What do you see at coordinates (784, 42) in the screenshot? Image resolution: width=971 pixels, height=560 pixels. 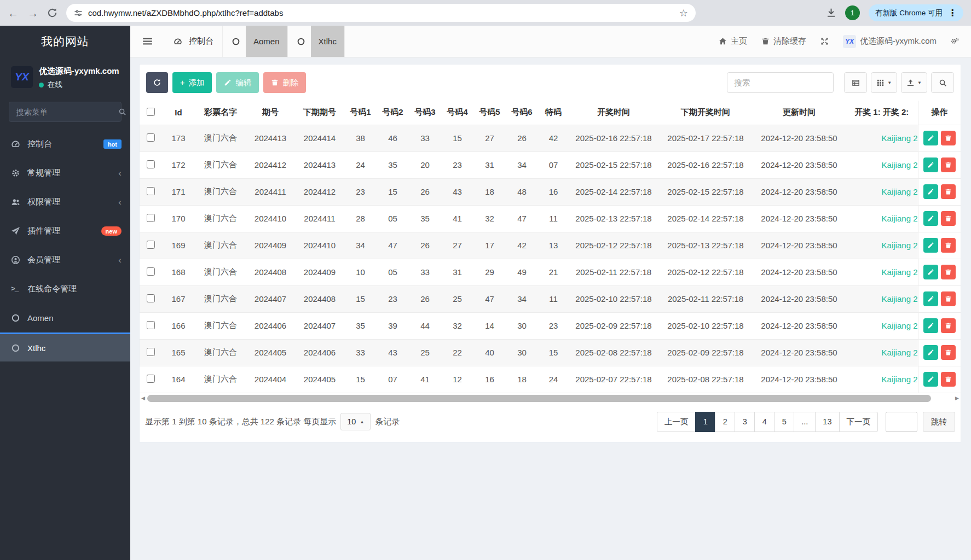 I see `topbar-action-清除缓存: 清除缓存` at bounding box center [784, 42].